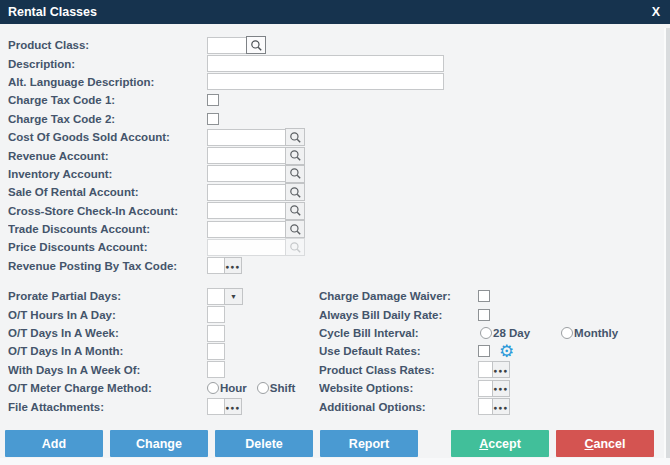 This screenshot has height=465, width=670. I want to click on accept-button: Accept, so click(500, 444).